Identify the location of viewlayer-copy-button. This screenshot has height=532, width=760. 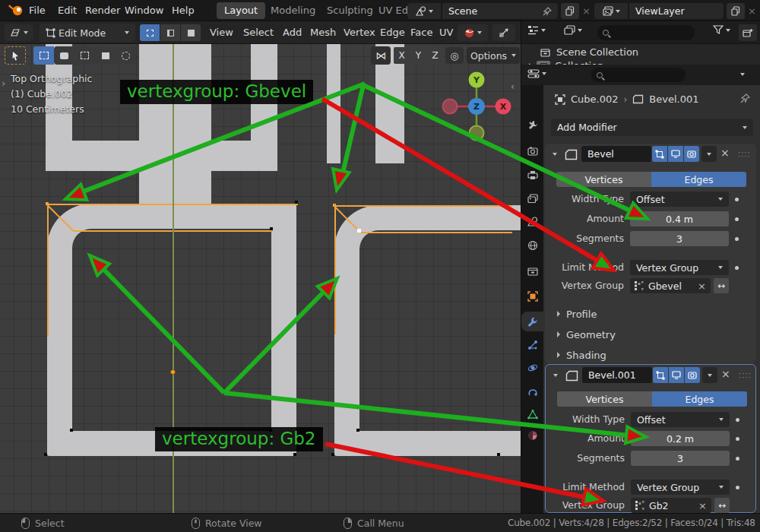
(736, 11).